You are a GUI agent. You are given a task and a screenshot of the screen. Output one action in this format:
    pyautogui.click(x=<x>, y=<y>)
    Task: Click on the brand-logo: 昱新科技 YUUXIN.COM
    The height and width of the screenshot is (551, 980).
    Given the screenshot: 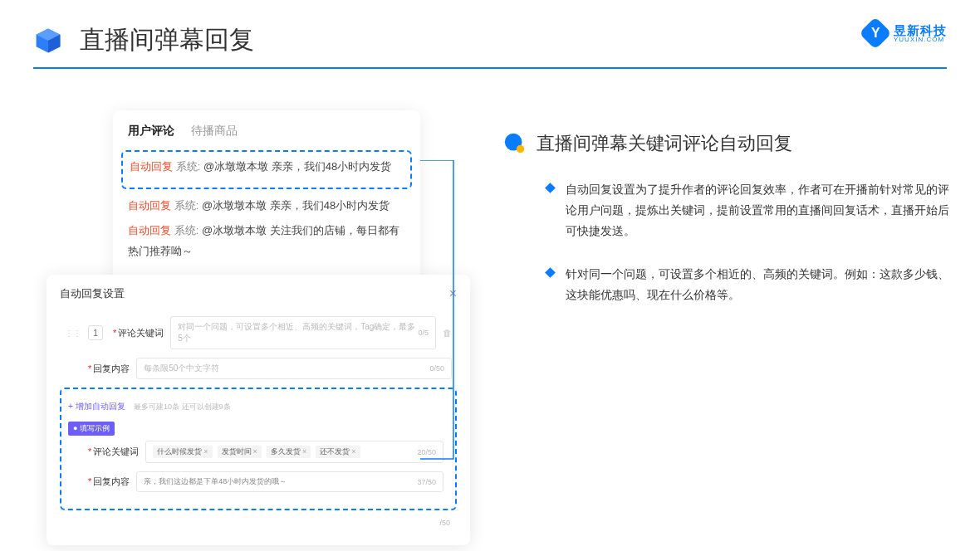 What is the action you would take?
    pyautogui.click(x=905, y=33)
    